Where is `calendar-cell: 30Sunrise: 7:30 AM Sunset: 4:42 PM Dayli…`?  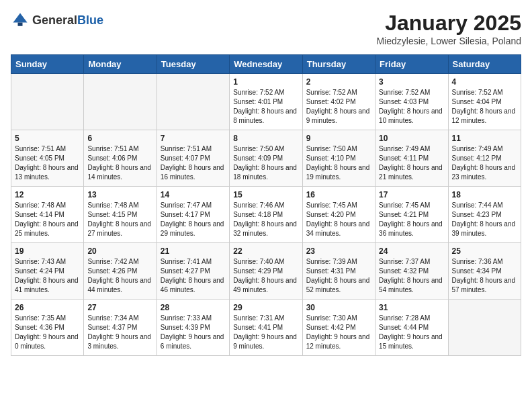
calendar-cell: 30Sunrise: 7:30 AM Sunset: 4:42 PM Dayli… is located at coordinates (339, 328).